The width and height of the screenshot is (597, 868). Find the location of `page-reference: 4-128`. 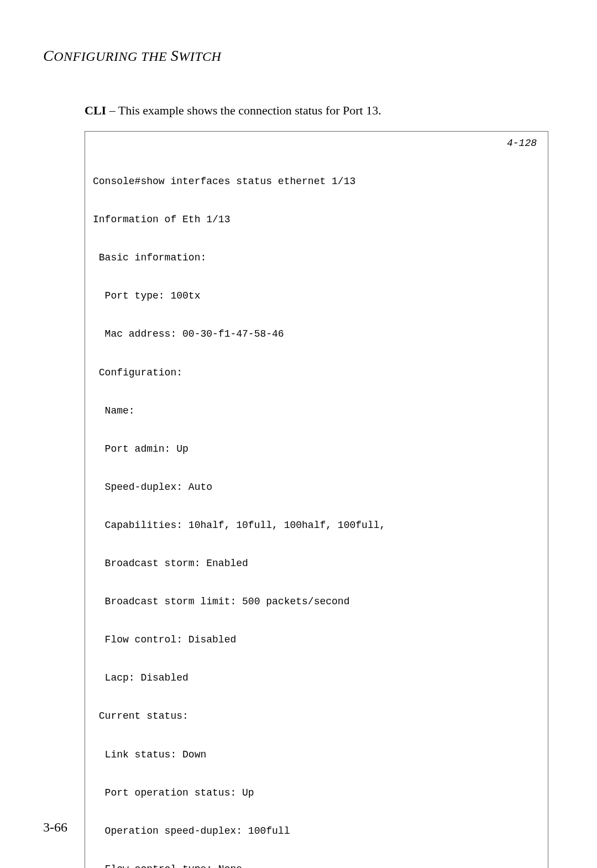

page-reference: 4-128 is located at coordinates (522, 144).